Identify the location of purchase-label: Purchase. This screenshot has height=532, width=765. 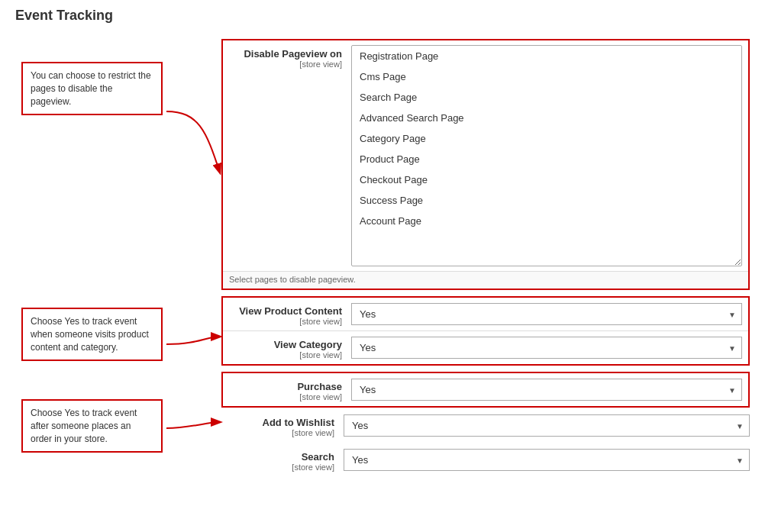
(286, 386).